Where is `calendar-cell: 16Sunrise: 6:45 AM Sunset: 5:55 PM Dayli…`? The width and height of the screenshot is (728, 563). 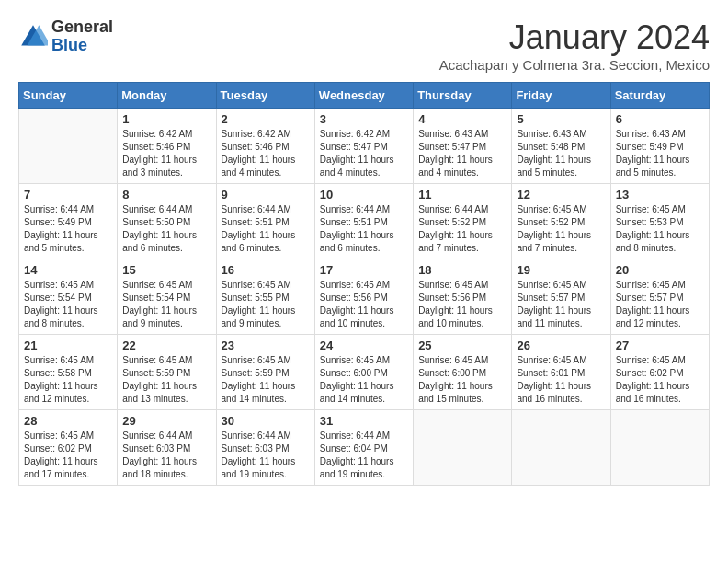 calendar-cell: 16Sunrise: 6:45 AM Sunset: 5:55 PM Dayli… is located at coordinates (265, 297).